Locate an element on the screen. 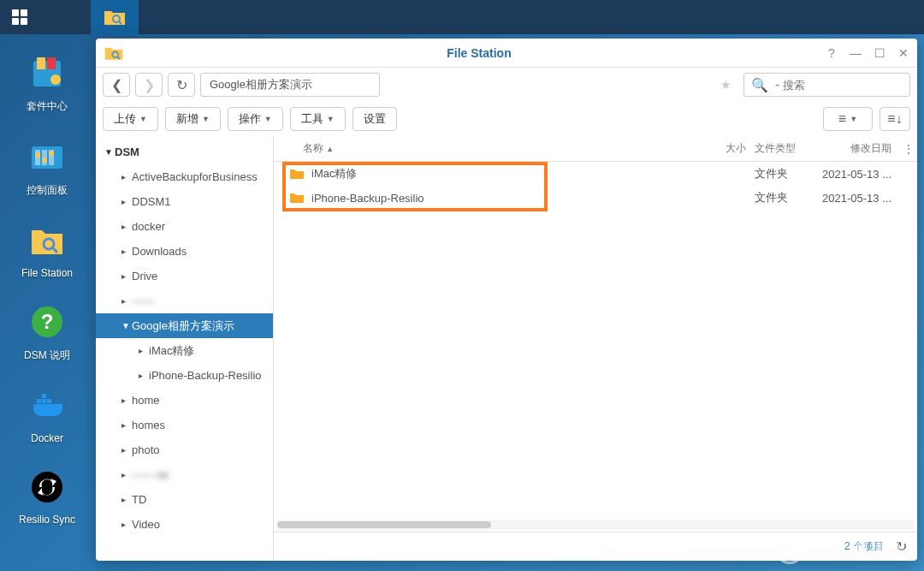  desktop-icon-label: 控制面板 is located at coordinates (47, 190).